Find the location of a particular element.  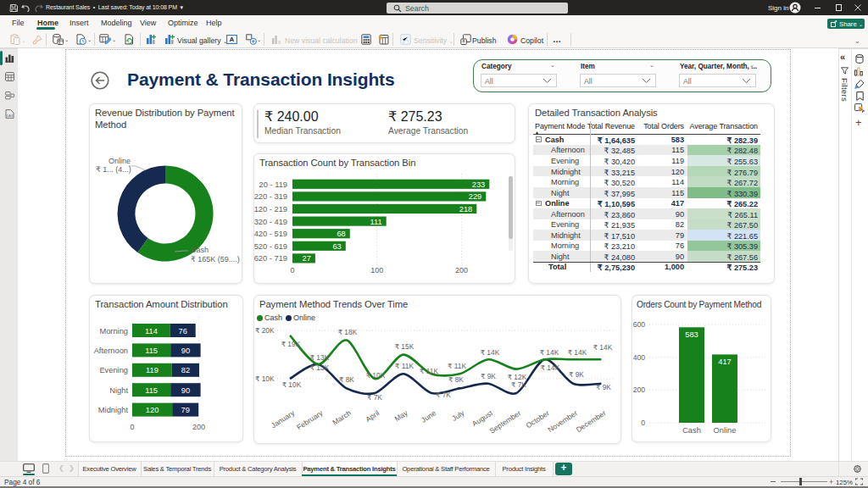

svg-text: 400 is located at coordinates (639, 358).